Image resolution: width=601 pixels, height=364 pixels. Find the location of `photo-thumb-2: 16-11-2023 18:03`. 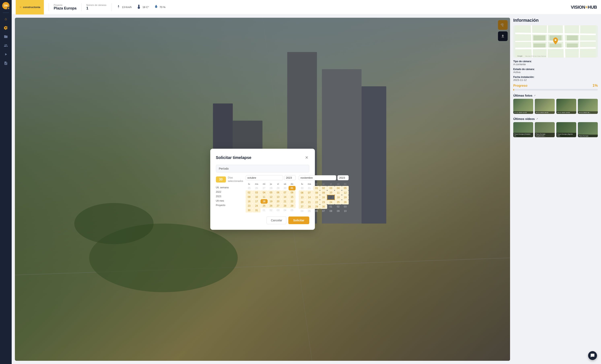

photo-thumb-2: 16-11-2023 18:03 is located at coordinates (545, 106).